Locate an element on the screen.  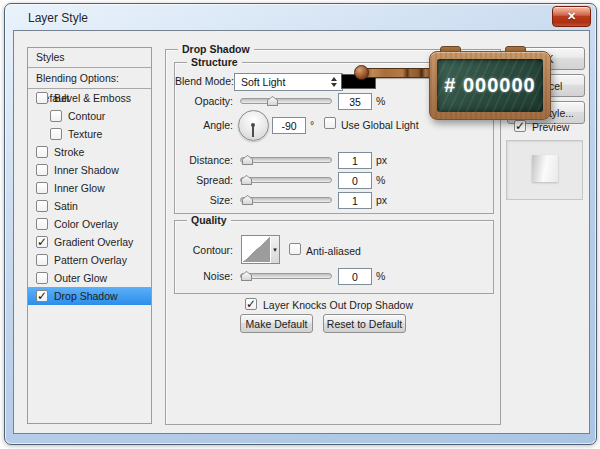
sidebar-item-label: Inner Glow is located at coordinates (80, 188).